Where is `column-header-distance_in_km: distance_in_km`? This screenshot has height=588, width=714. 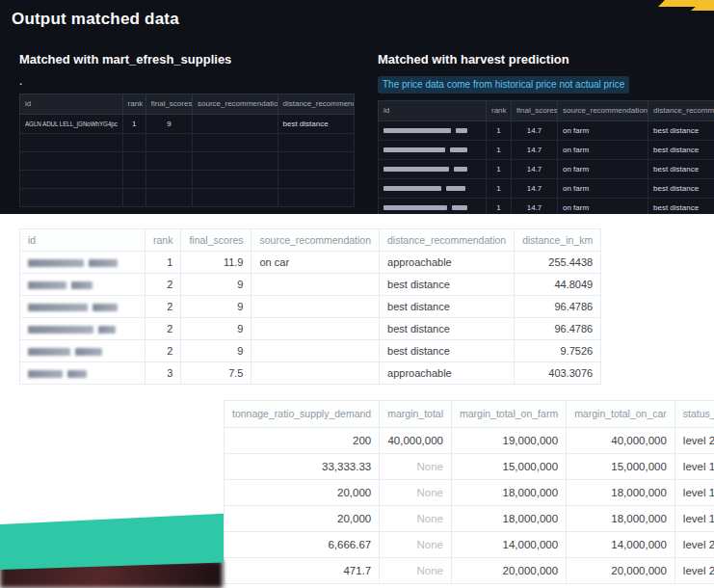
column-header-distance_in_km: distance_in_km is located at coordinates (558, 241).